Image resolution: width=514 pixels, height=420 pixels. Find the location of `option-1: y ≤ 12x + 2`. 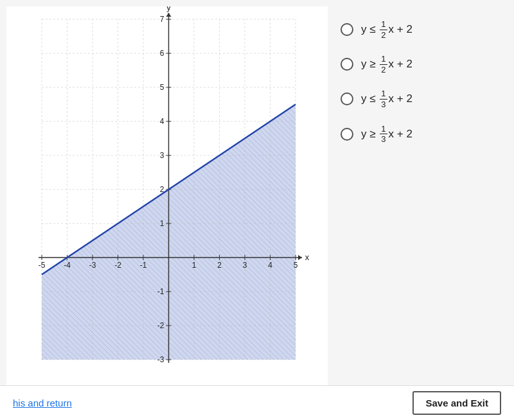

option-1: y ≤ 12x + 2 is located at coordinates (424, 30).